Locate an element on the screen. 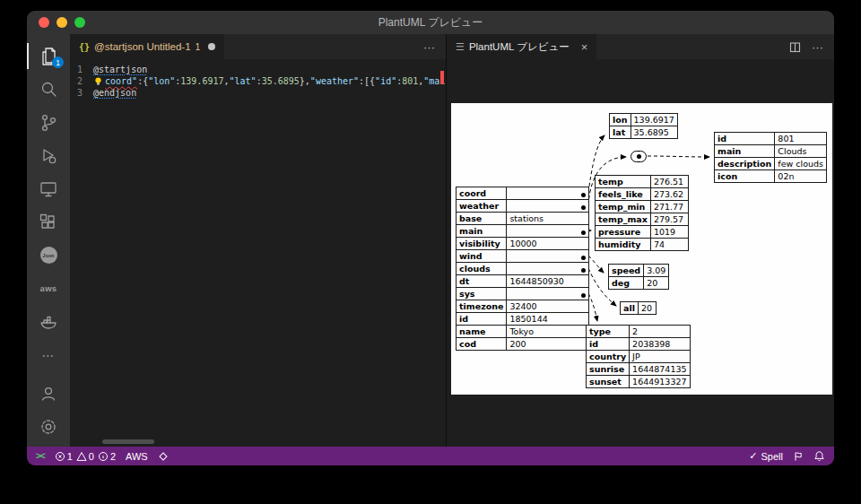 The height and width of the screenshot is (504, 861). json-file-icon: {} is located at coordinates (84, 47).